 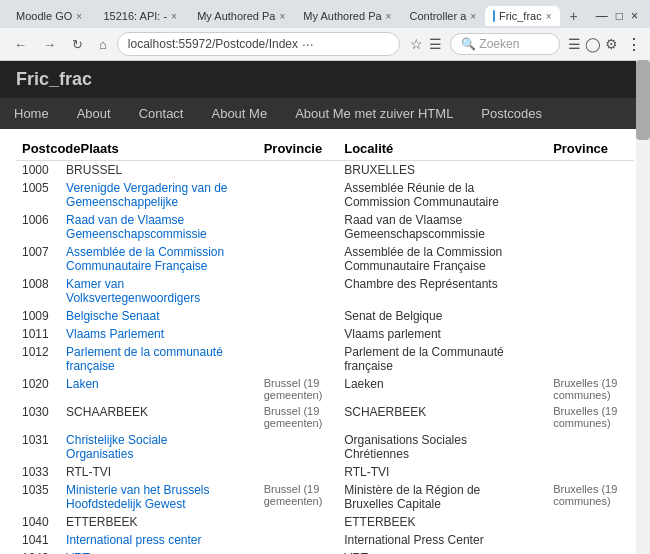 I want to click on table-row: 1012 Parlement de la communautéfrançaise…, so click(x=325, y=359).